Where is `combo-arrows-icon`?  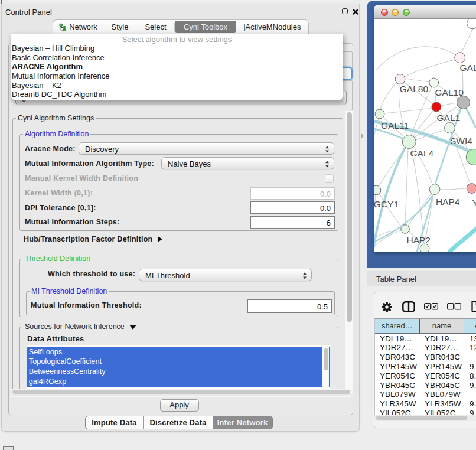
combo-arrows-icon is located at coordinates (305, 276).